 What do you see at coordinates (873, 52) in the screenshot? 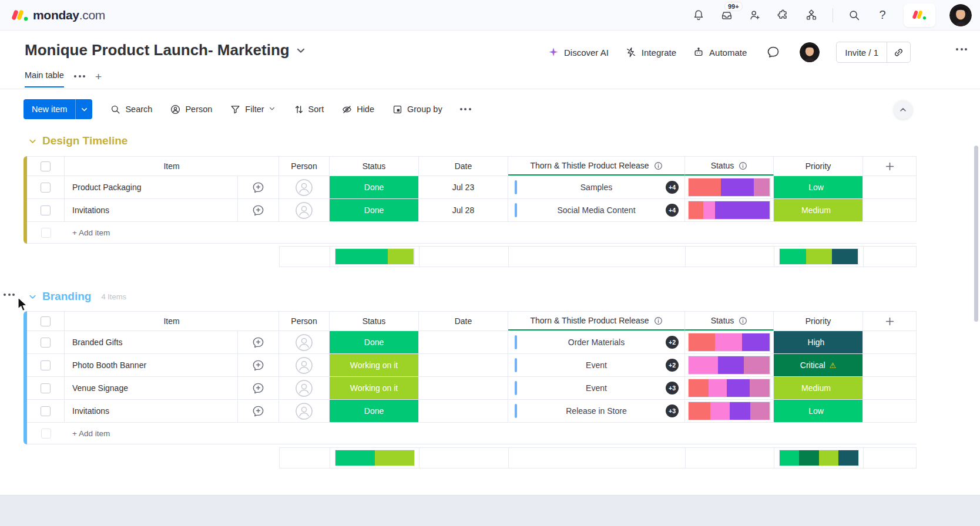
I see `invite-button: Invite / 1` at bounding box center [873, 52].